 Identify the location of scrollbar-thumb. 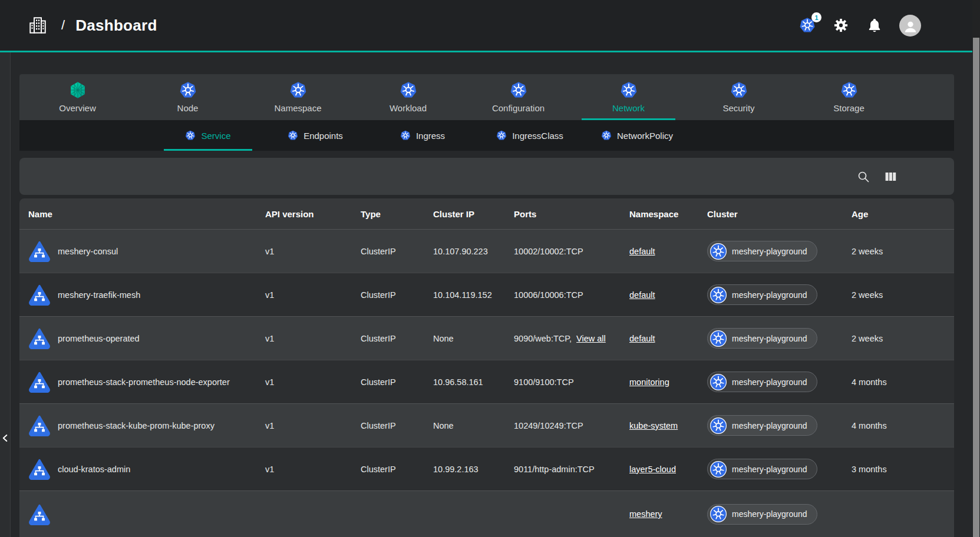
(976, 287).